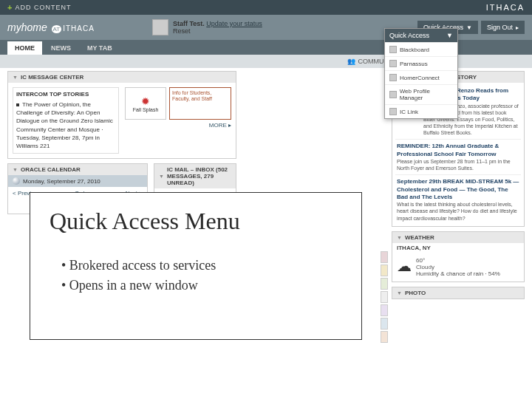  I want to click on panel-header: ▼WEATHER, so click(458, 238).